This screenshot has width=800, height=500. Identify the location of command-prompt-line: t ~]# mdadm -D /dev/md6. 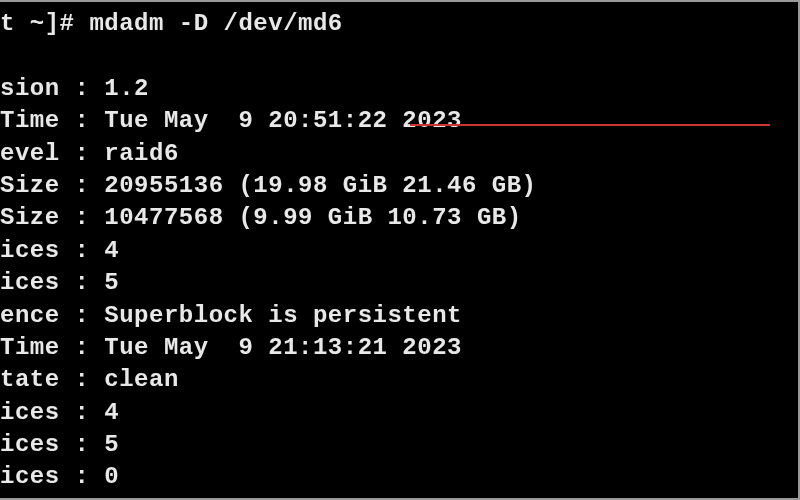
(399, 24).